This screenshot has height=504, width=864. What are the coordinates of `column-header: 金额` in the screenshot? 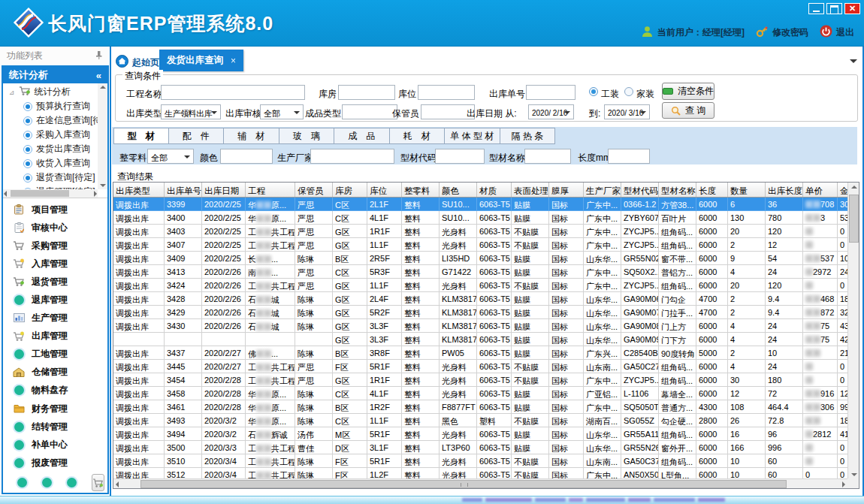 It's located at (843, 189).